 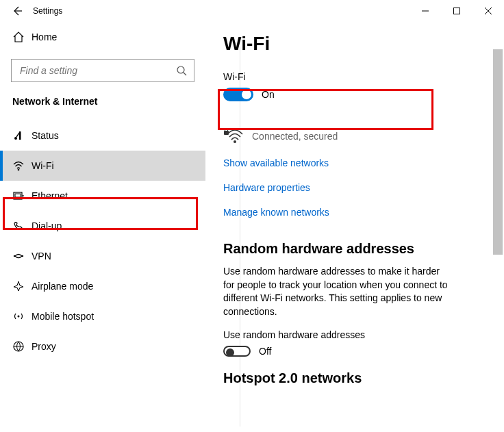 I want to click on sidebar-item-label: Proxy, so click(x=44, y=346).